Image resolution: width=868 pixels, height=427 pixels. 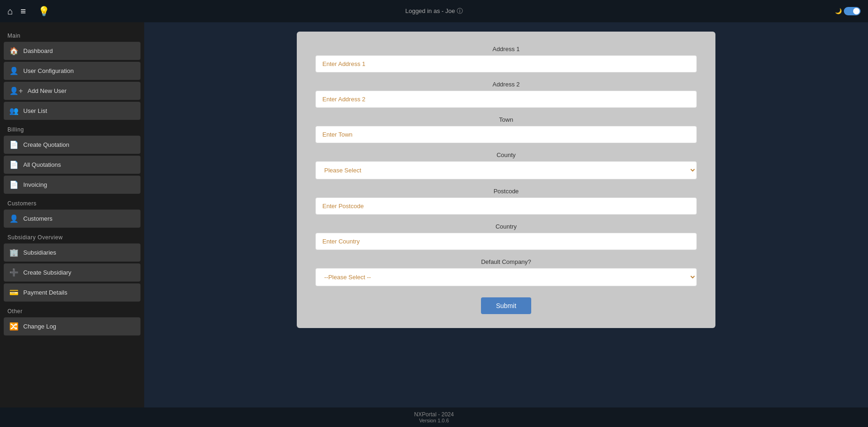 I want to click on sidebar-section-label: Main, so click(x=72, y=35).